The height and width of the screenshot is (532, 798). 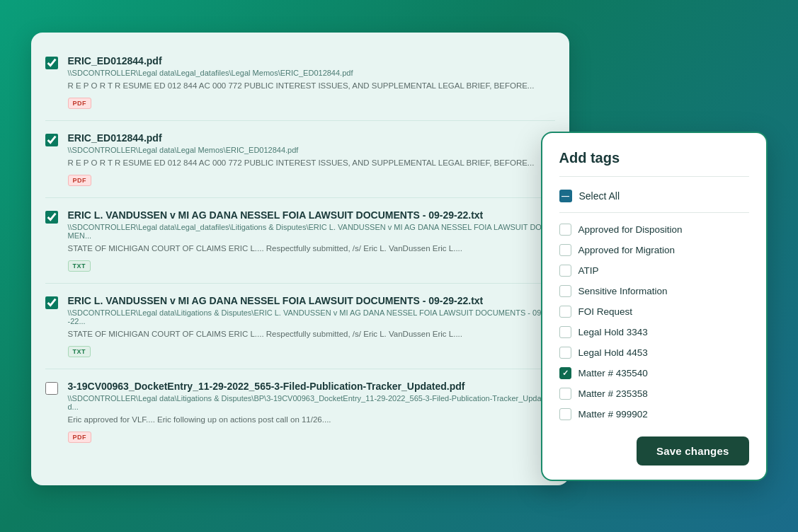 I want to click on tag-checkbox-sensitive-information, so click(x=565, y=291).